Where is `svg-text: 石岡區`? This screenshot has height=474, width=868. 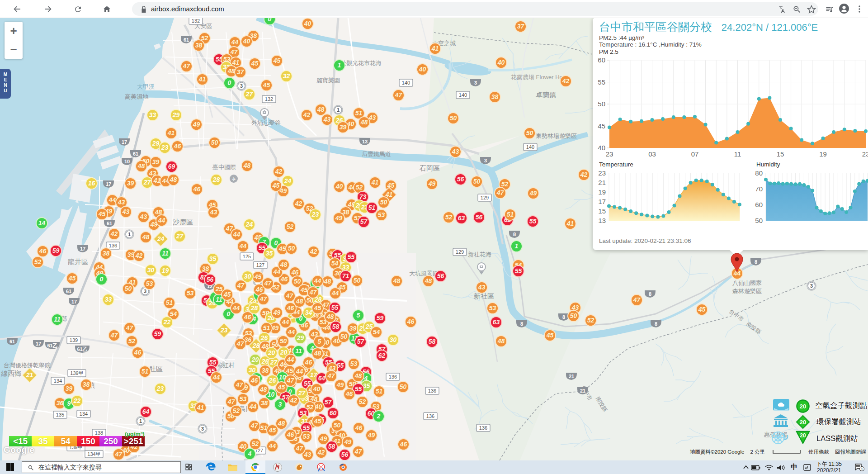 svg-text: 石岡區 is located at coordinates (429, 168).